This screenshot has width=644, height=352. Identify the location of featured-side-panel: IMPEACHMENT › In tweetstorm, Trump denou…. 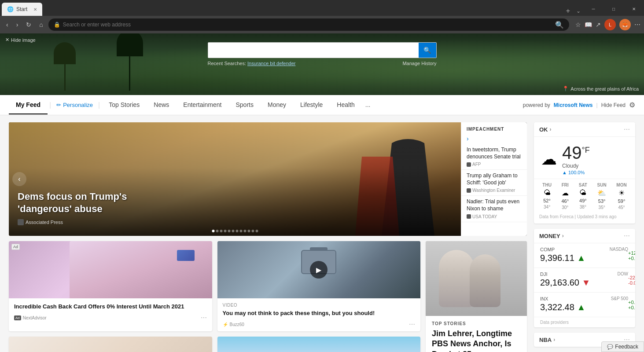
(494, 179).